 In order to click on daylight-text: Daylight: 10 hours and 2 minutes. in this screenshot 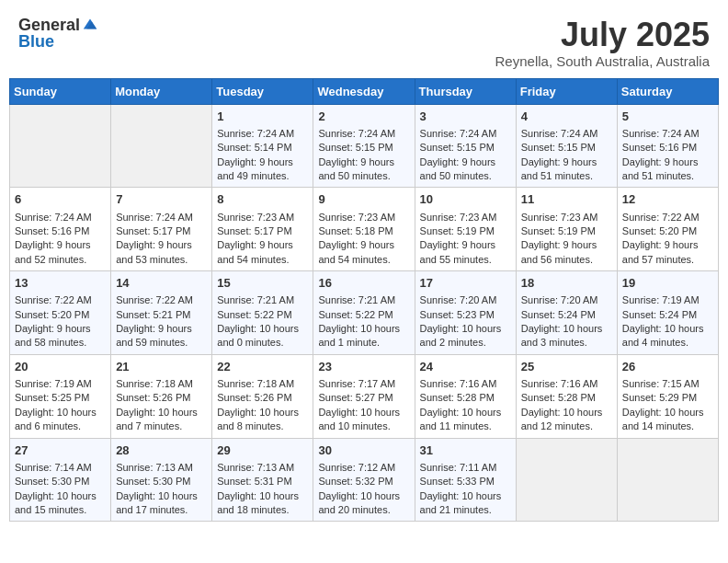, I will do `click(461, 335)`.